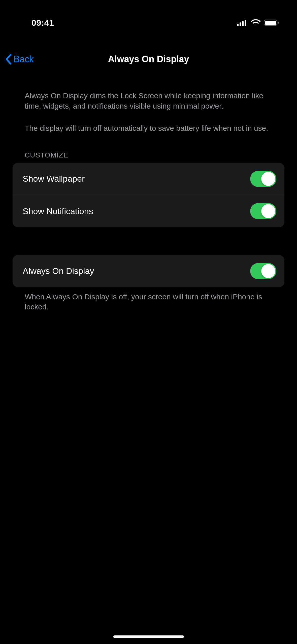 The width and height of the screenshot is (297, 644). I want to click on status-icons, so click(258, 23).